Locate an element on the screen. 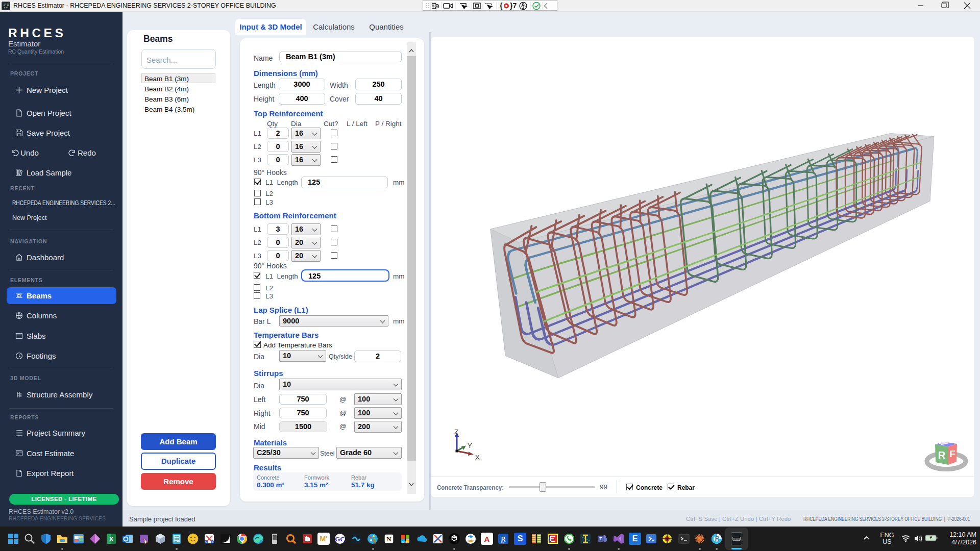 Image resolution: width=980 pixels, height=551 pixels. svg-text: F is located at coordinates (952, 454).